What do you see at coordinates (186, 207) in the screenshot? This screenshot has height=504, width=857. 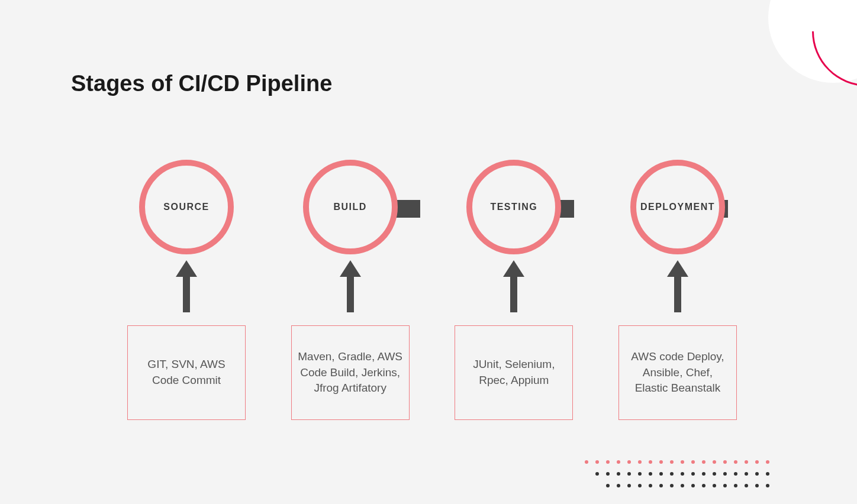 I see `stage-circle: SOURCE` at bounding box center [186, 207].